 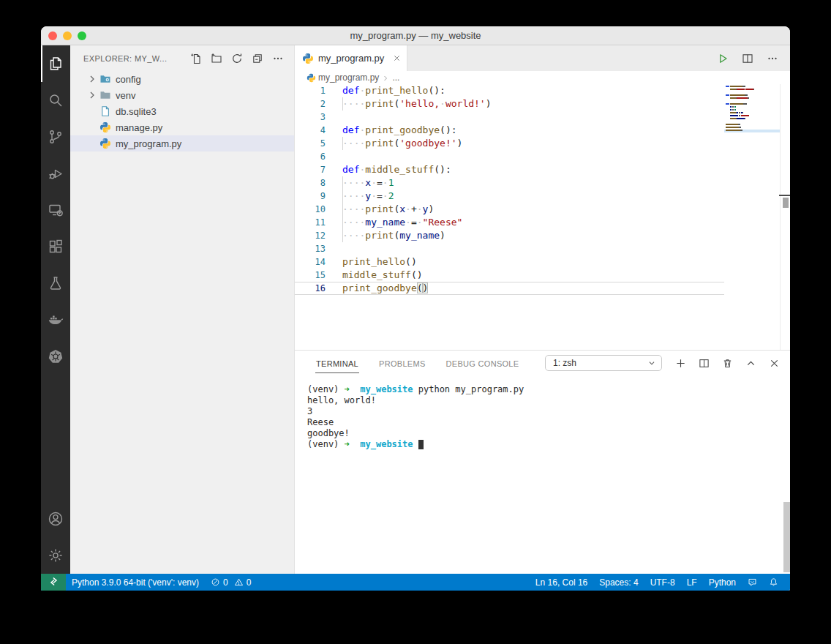 I want to click on code-line: 12····print(my_name), so click(x=543, y=236).